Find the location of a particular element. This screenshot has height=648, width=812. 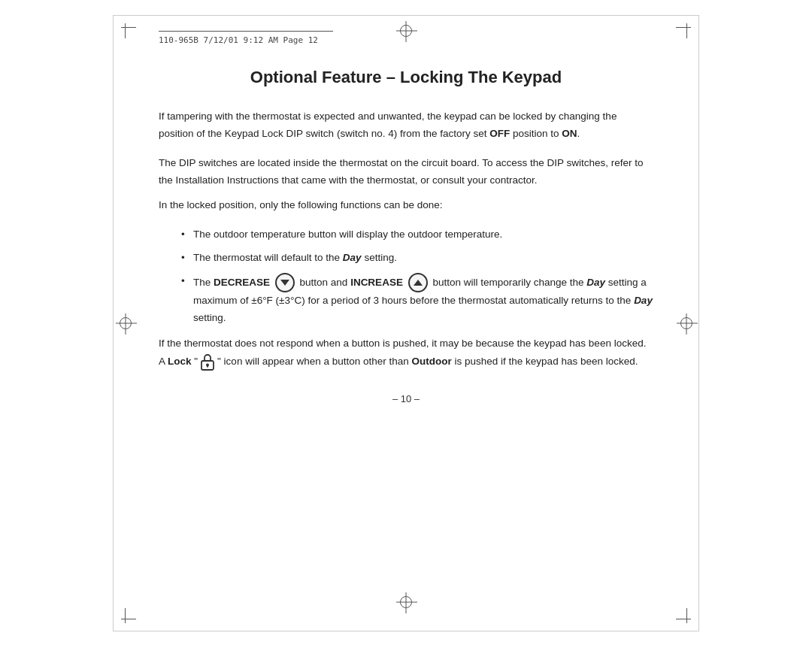

feature-list: The outdoor temperature button will disp… is located at coordinates (406, 277).